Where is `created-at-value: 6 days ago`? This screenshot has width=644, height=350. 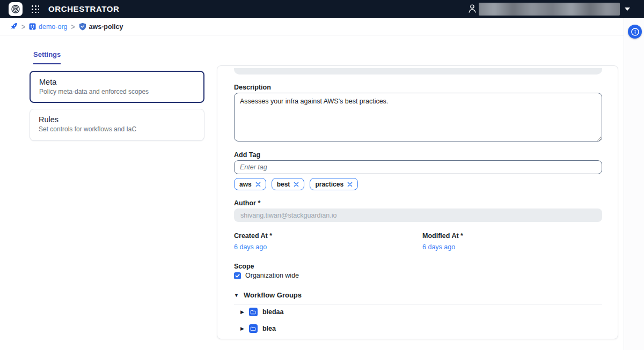
created-at-value: 6 days ago is located at coordinates (250, 247).